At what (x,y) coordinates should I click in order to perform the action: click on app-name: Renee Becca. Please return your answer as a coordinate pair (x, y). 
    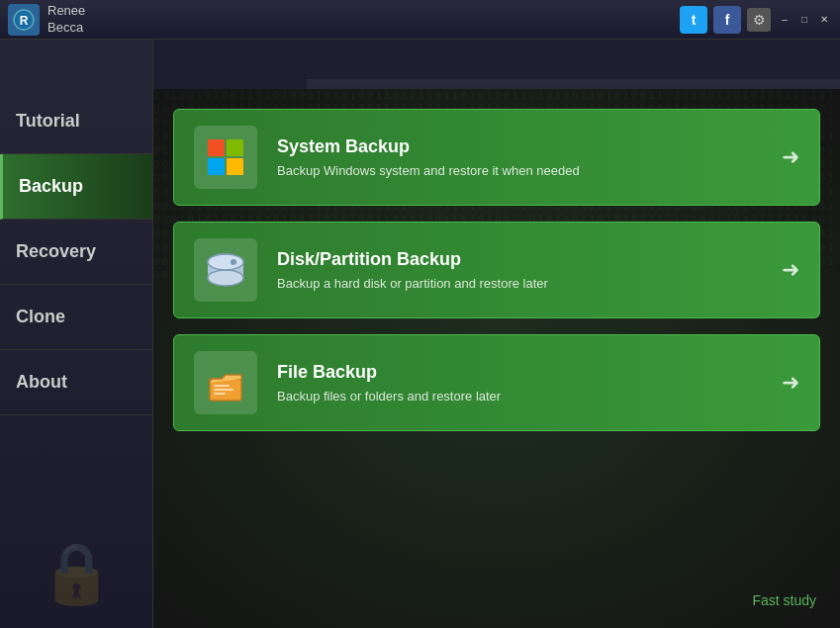
    Looking at the image, I should click on (66, 20).